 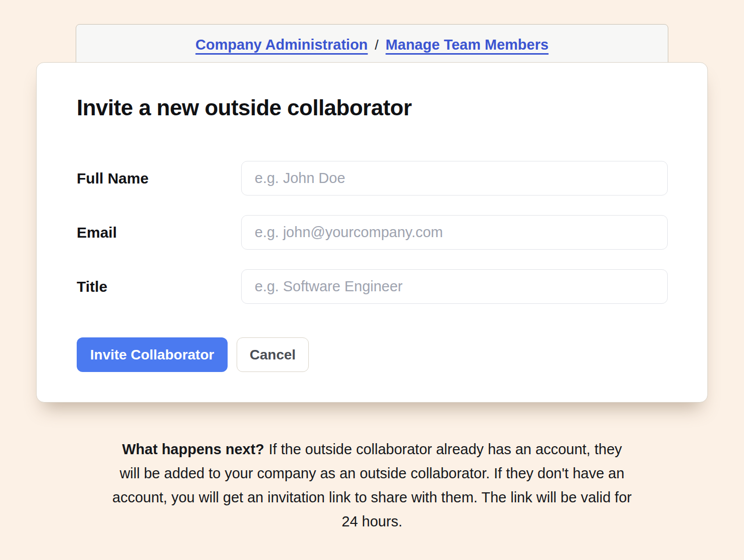 What do you see at coordinates (92, 287) in the screenshot?
I see `title-label: Title` at bounding box center [92, 287].